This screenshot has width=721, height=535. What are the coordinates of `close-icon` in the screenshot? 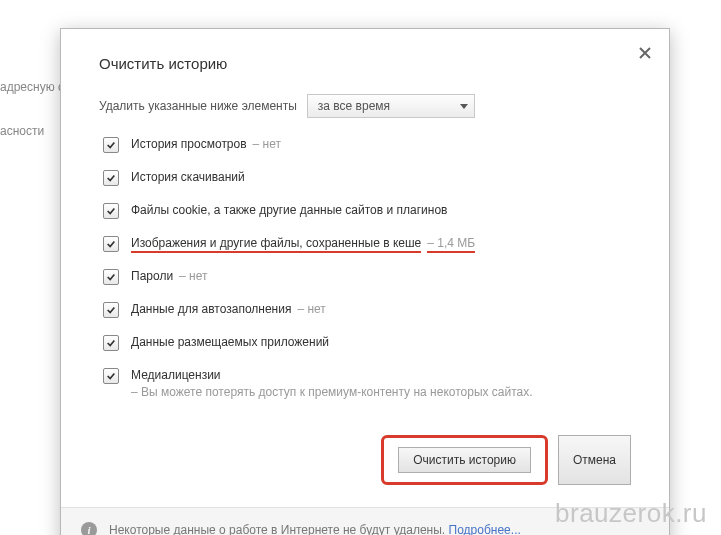 It's located at (645, 53).